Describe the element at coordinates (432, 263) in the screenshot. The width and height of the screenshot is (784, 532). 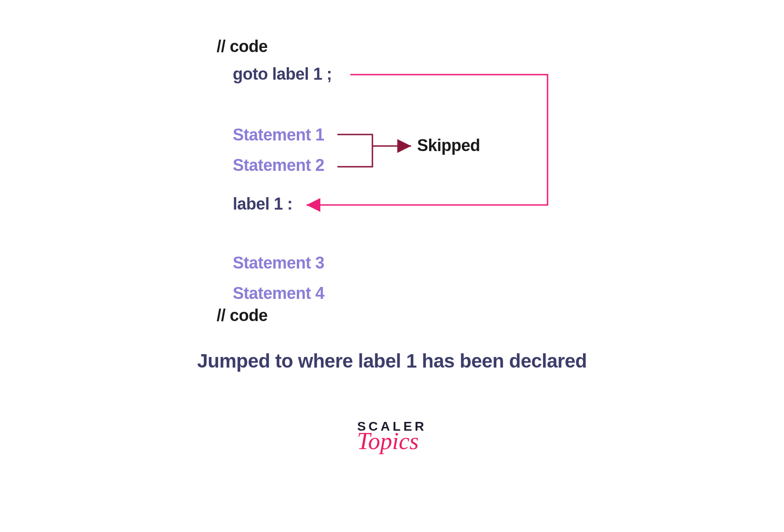
I see `statement-3: Statement 3` at that location.